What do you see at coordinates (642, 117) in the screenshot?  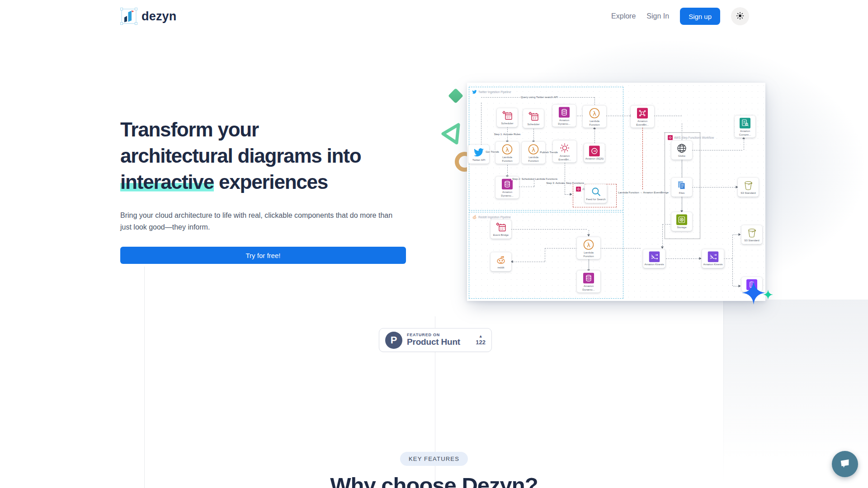 I see `diagram-node: Amazon EventBri...` at bounding box center [642, 117].